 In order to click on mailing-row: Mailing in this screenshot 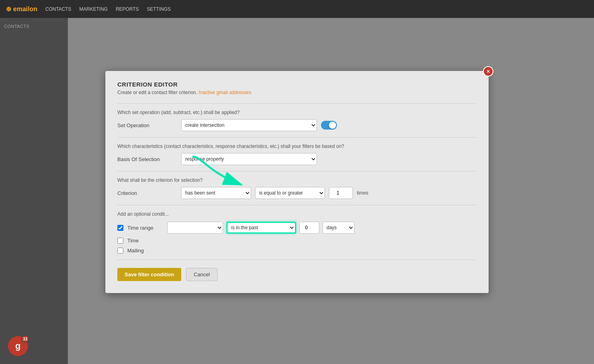, I will do `click(297, 250)`.